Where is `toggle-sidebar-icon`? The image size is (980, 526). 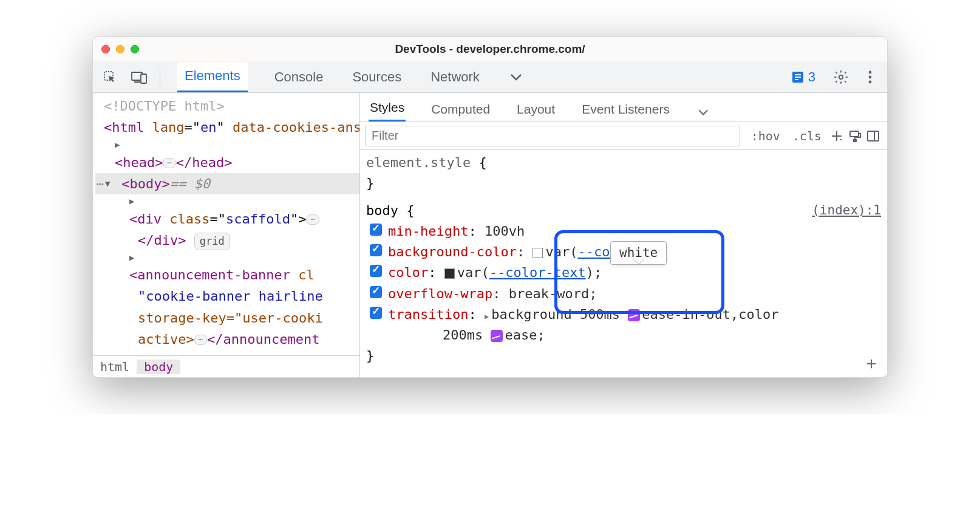
toggle-sidebar-icon is located at coordinates (873, 136).